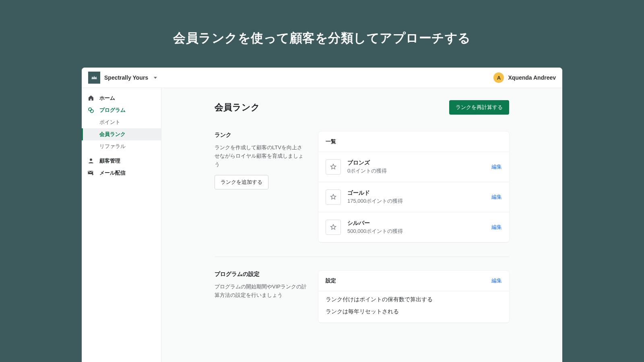 This screenshot has height=362, width=644. Describe the element at coordinates (414, 187) in the screenshot. I see `rank-list-card: 一覧 ブロンズ 0ポイントの獲得 編集` at that location.